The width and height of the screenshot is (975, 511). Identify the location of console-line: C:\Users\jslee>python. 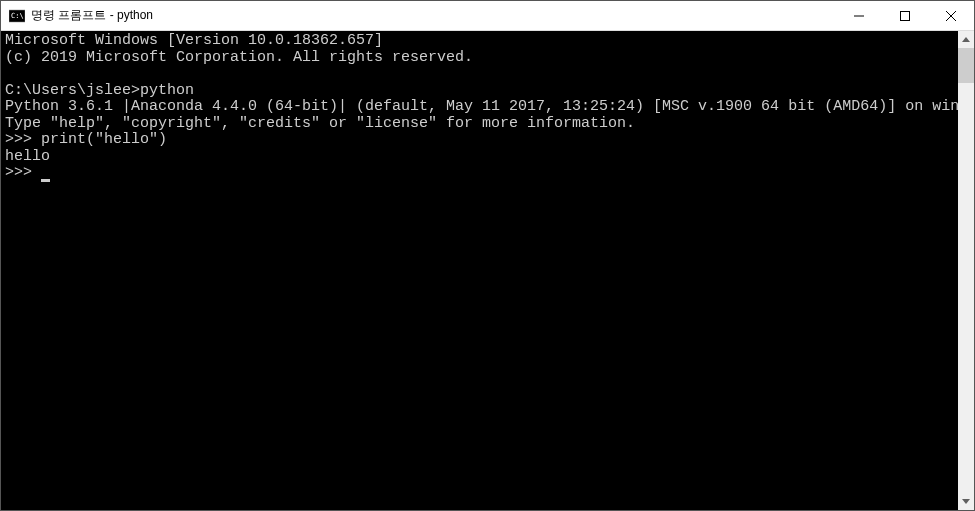
(100, 90).